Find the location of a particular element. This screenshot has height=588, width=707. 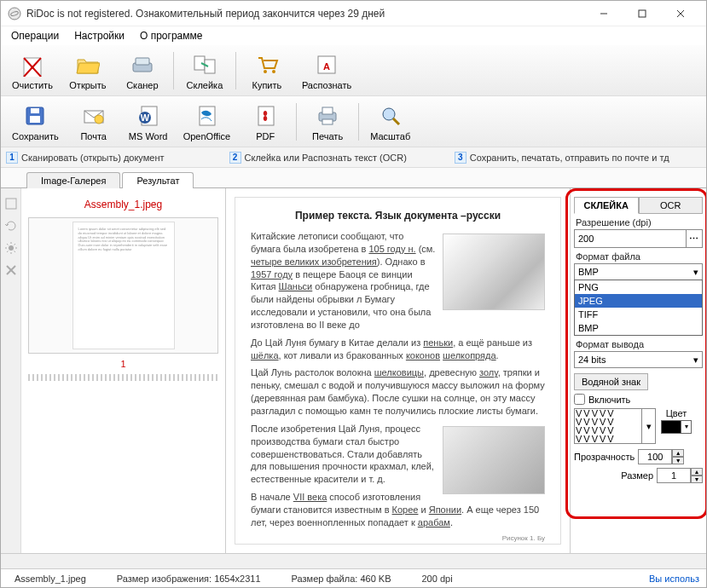

tab-result: Результат is located at coordinates (158, 181).